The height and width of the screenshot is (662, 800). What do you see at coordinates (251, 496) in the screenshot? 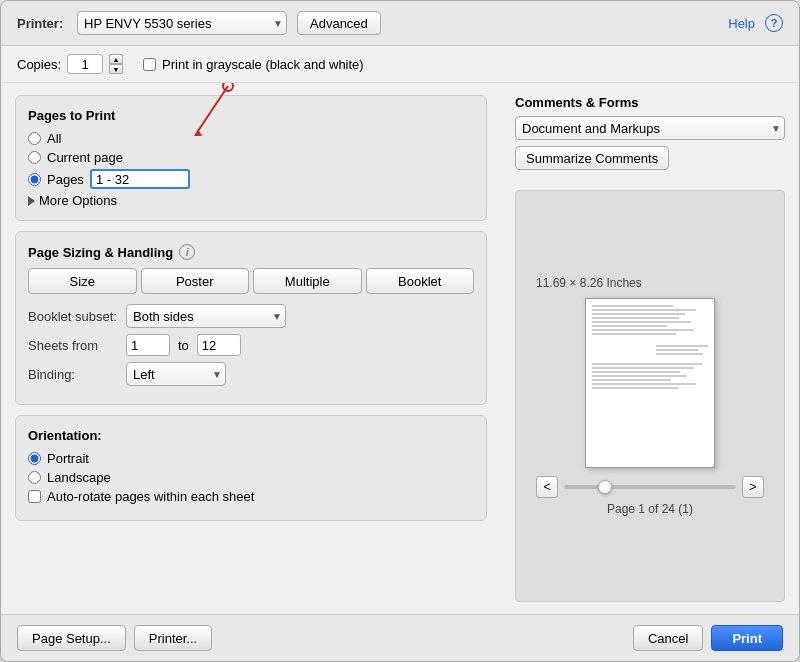
I see `auto-rotate-row: Auto-rotate pages within each sheet` at bounding box center [251, 496].